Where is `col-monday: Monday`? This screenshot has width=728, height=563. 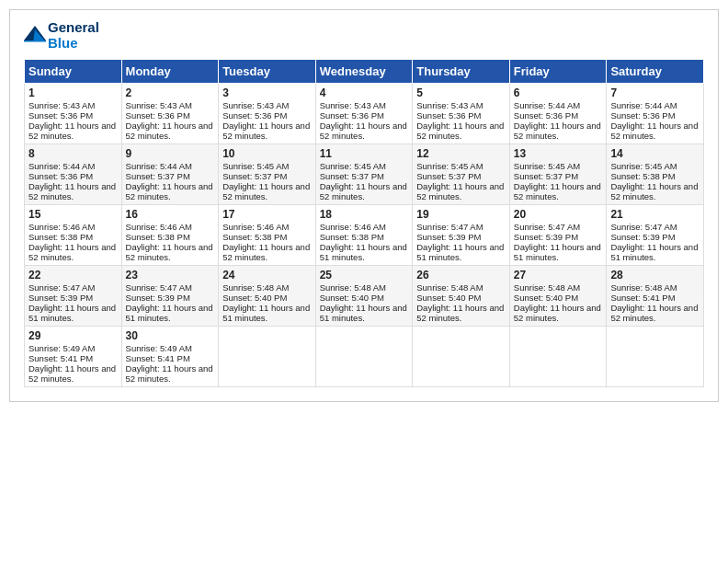
col-monday: Monday is located at coordinates (170, 71).